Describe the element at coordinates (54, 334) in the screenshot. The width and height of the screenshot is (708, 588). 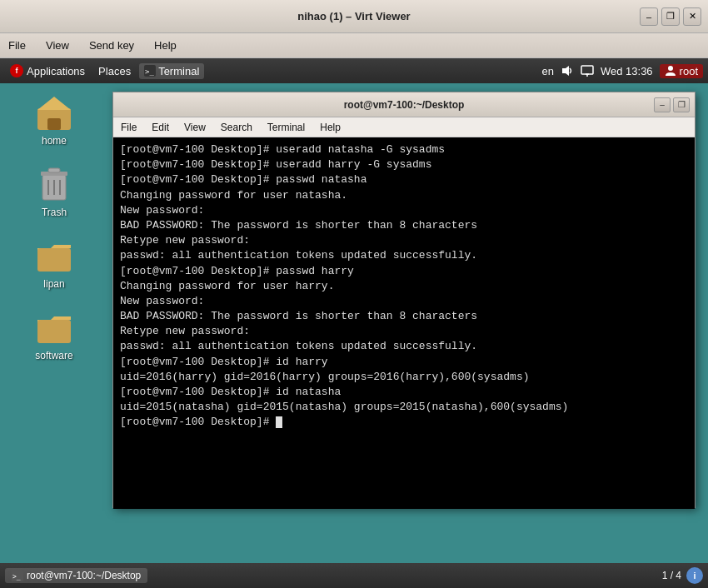
I see `desktop-icon-software: software` at that location.